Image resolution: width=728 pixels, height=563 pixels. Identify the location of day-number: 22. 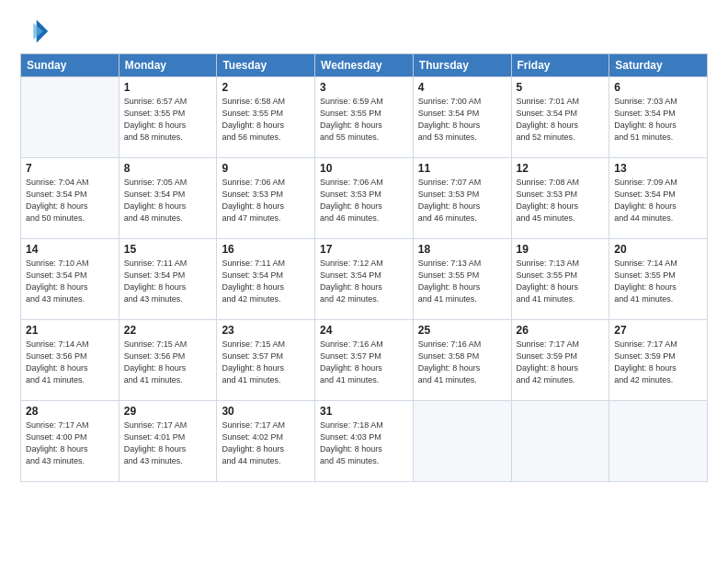
(168, 330).